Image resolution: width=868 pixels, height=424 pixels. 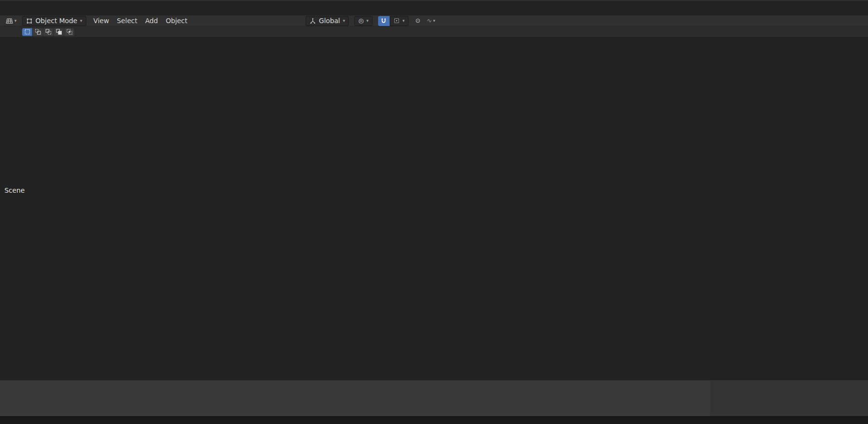 I want to click on pivot-point-icon: ◎, so click(x=361, y=21).